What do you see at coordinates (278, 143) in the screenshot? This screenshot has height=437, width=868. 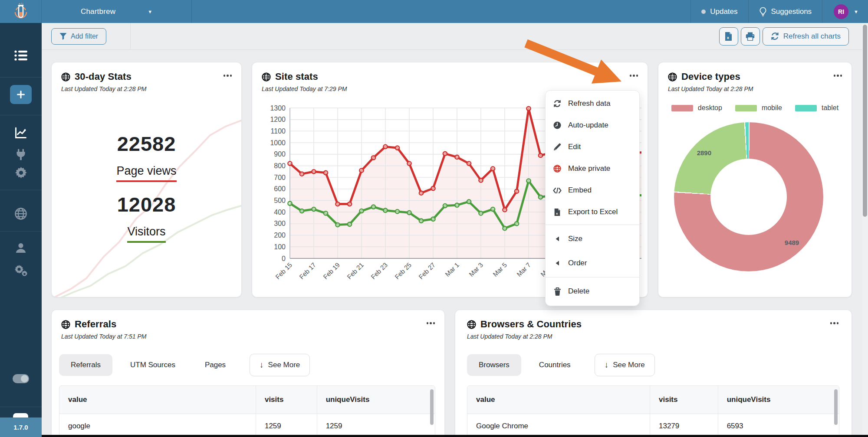 I see `svg-text: 1000` at bounding box center [278, 143].